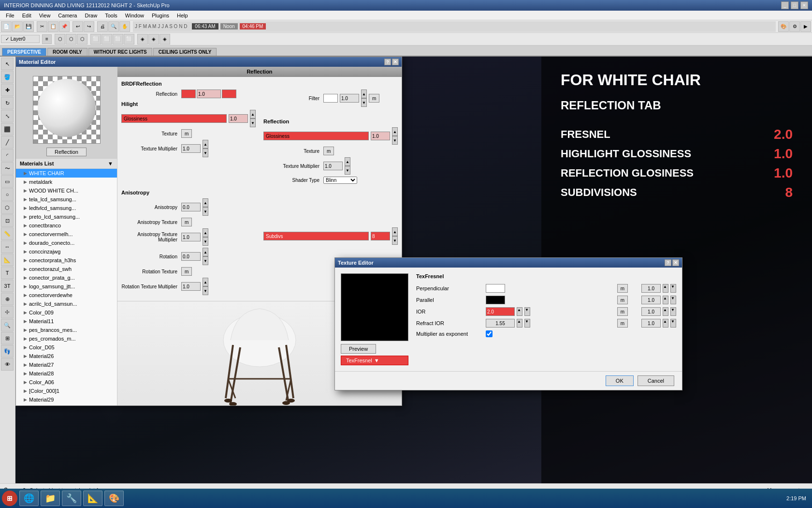 The height and width of the screenshot is (508, 812). Describe the element at coordinates (527, 312) in the screenshot. I see `tex-ior-down: ▼` at that location.